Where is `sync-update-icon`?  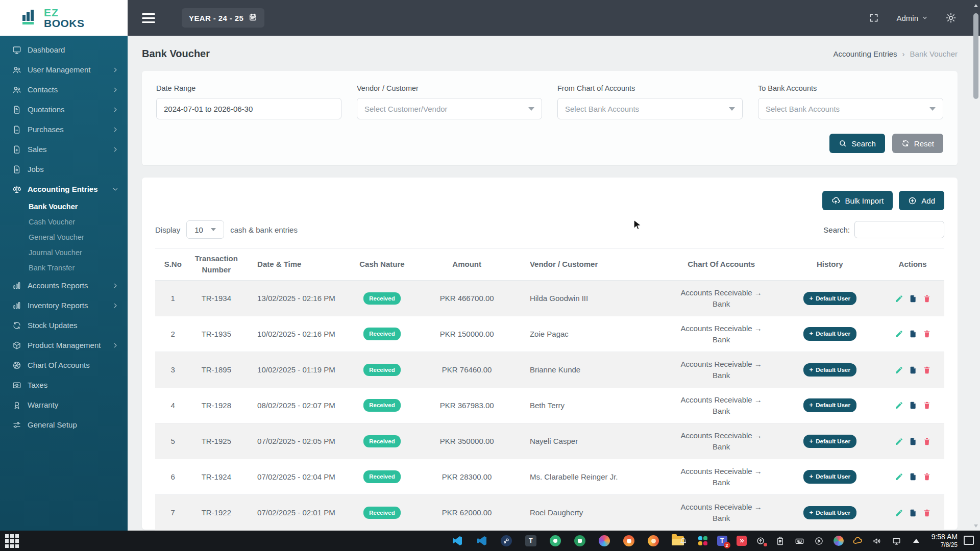 sync-update-icon is located at coordinates (761, 541).